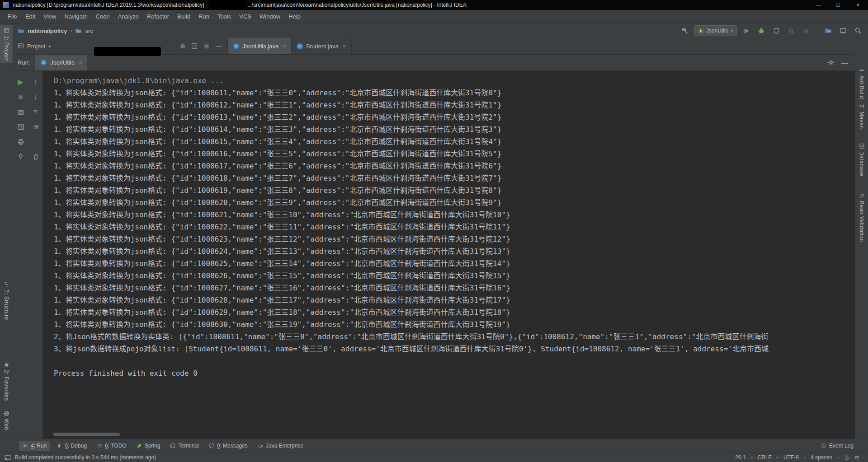  What do you see at coordinates (259, 46) in the screenshot?
I see `editor-tab-jsonutils: C JsonUtils.java ×` at bounding box center [259, 46].